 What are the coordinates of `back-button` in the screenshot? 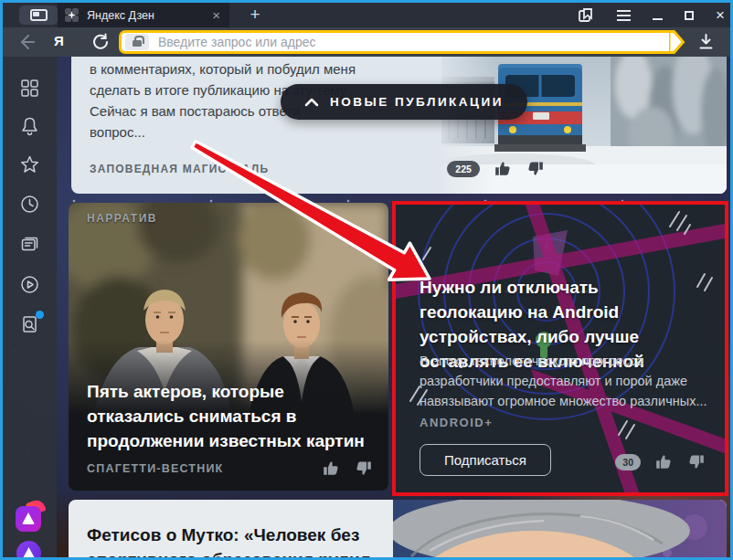 It's located at (26, 44).